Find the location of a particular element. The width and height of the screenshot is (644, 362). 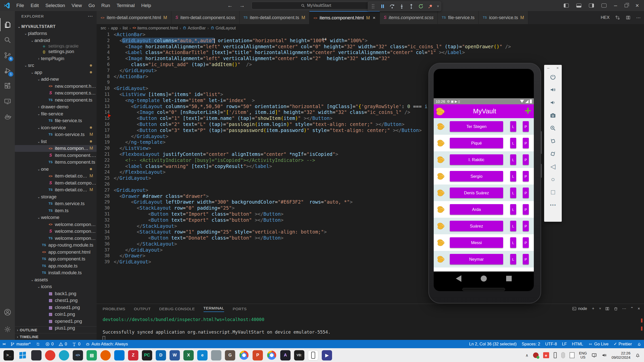

panel-tab-output: OUTPUT is located at coordinates (142, 309).